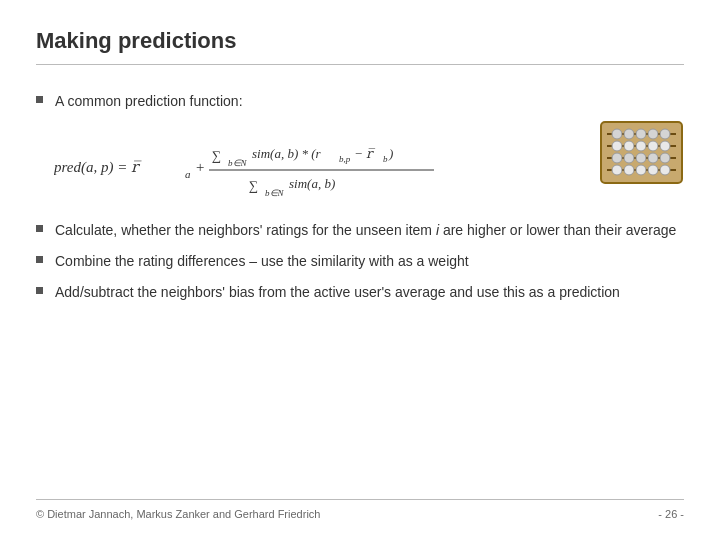  I want to click on bullet-text-3: Combine the rating differences – use the…, so click(262, 262).